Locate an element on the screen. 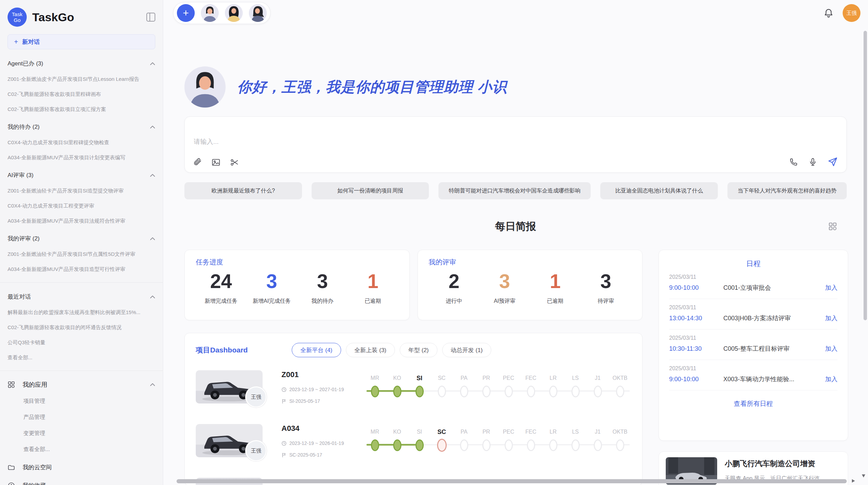 Image resolution: width=868 pixels, height=485 pixels. dashboard-tab: 全新上装 (3) is located at coordinates (371, 350).